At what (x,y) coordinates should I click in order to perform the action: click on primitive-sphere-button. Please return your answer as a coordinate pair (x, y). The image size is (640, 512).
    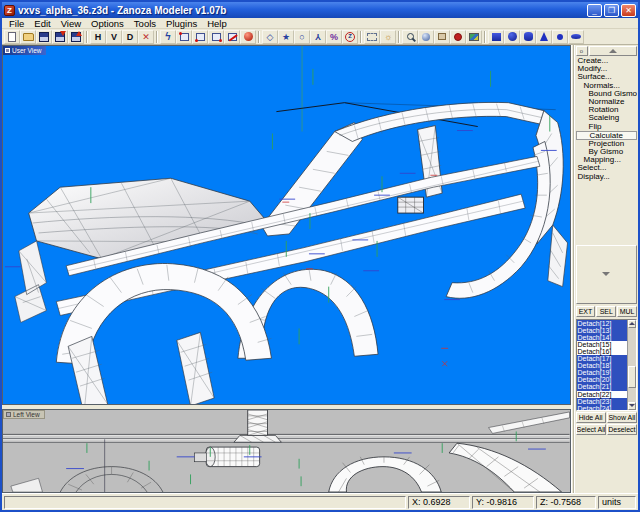
    Looking at the image, I should click on (512, 37).